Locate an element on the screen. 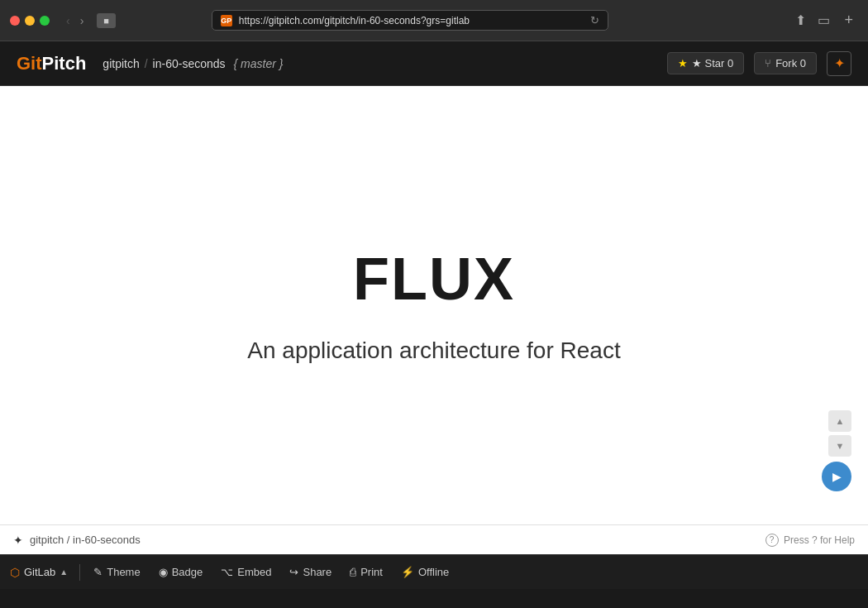 The image size is (868, 608). slide-nav-container: ▲ ▼ ▶ is located at coordinates (837, 451).